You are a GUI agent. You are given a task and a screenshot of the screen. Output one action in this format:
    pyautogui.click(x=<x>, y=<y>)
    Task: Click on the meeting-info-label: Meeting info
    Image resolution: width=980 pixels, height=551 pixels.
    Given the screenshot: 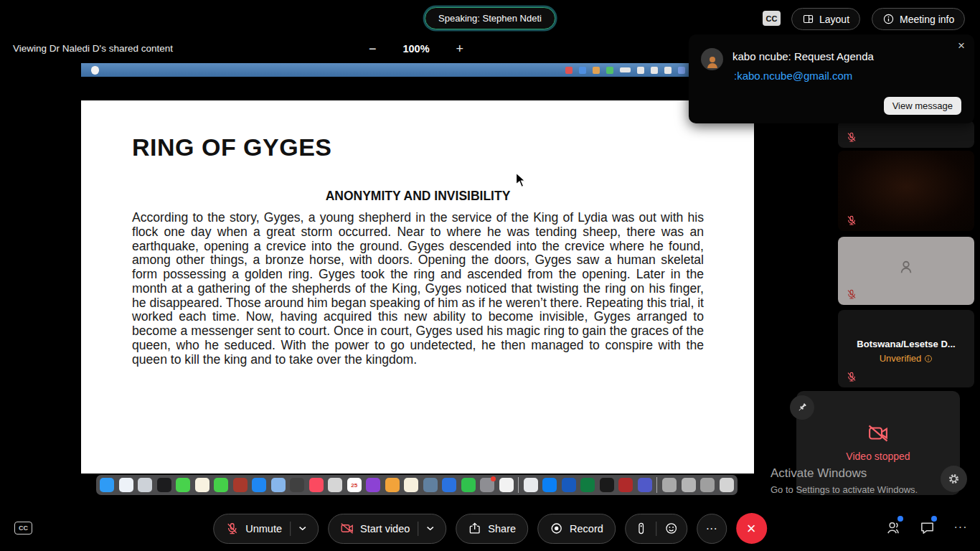 What is the action you would take?
    pyautogui.click(x=927, y=19)
    